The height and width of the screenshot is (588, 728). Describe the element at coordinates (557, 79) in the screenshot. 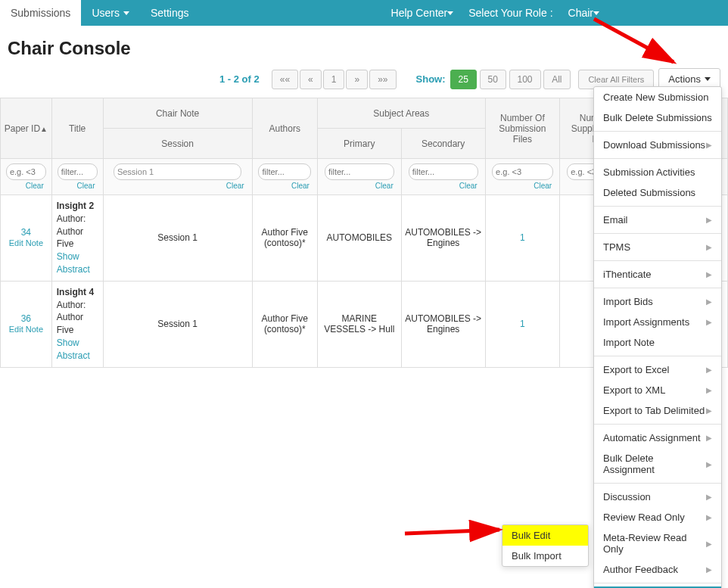

I see `page-size-all: All` at that location.